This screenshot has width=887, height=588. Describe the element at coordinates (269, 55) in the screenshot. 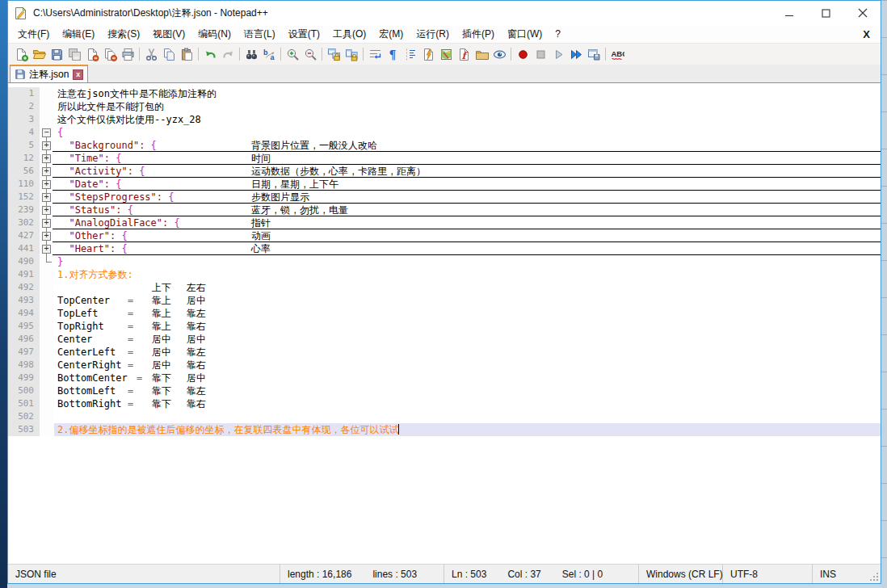

I see `replace-button: ba` at that location.